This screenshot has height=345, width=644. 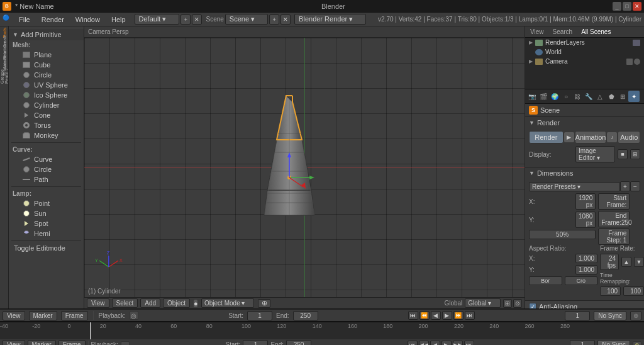 What do you see at coordinates (637, 6) in the screenshot?
I see `close-button: ✕` at bounding box center [637, 6].